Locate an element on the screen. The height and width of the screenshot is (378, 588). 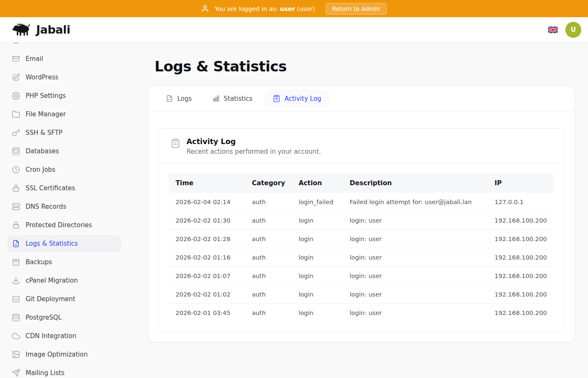
sidebar-item-mailing-lists: Mailing Lists is located at coordinates (64, 371).